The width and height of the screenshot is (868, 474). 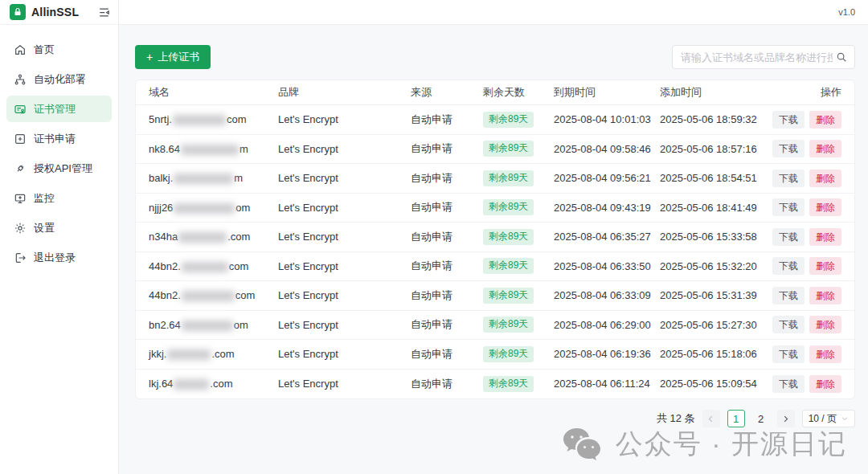 I want to click on search-input, so click(x=757, y=58).